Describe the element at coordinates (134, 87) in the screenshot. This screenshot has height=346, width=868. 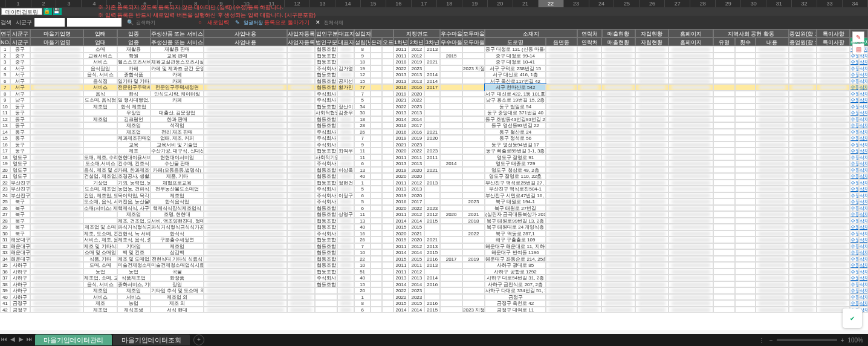
I see `cell-type: 전문임구주택세정면` at that location.